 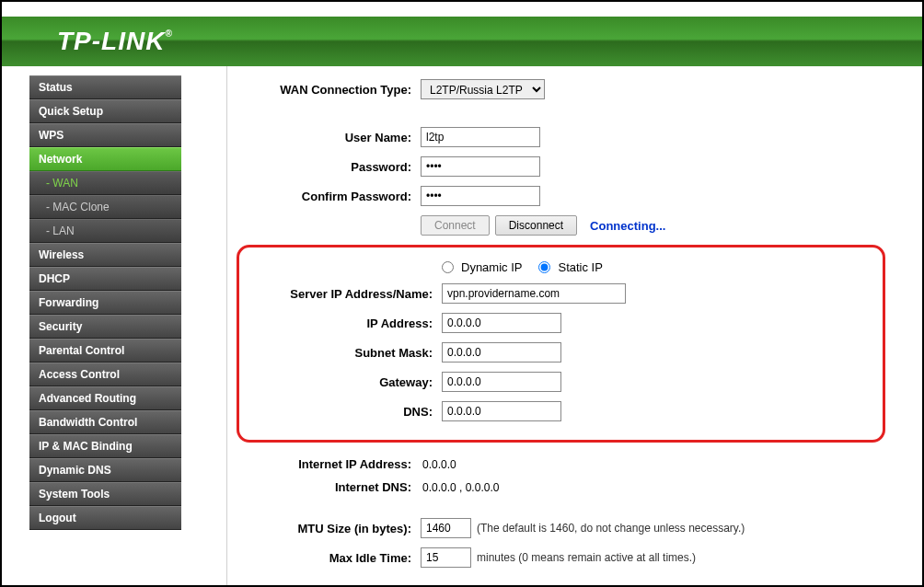 What do you see at coordinates (445, 528) in the screenshot?
I see `mtu-input` at bounding box center [445, 528].